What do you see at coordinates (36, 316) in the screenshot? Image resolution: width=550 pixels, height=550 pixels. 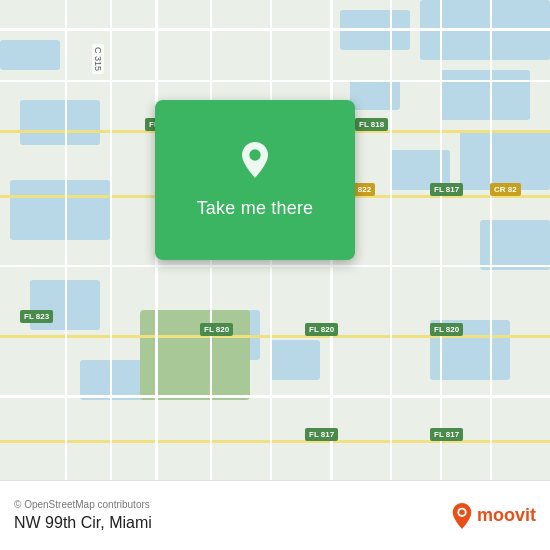 I see `fl823-badge: FL 823` at bounding box center [36, 316].